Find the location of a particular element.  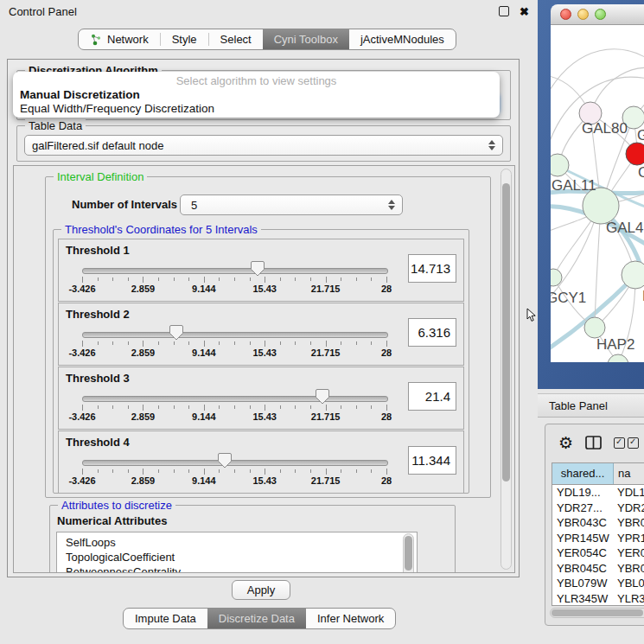

threshold-value-field: 6.316 is located at coordinates (432, 332).